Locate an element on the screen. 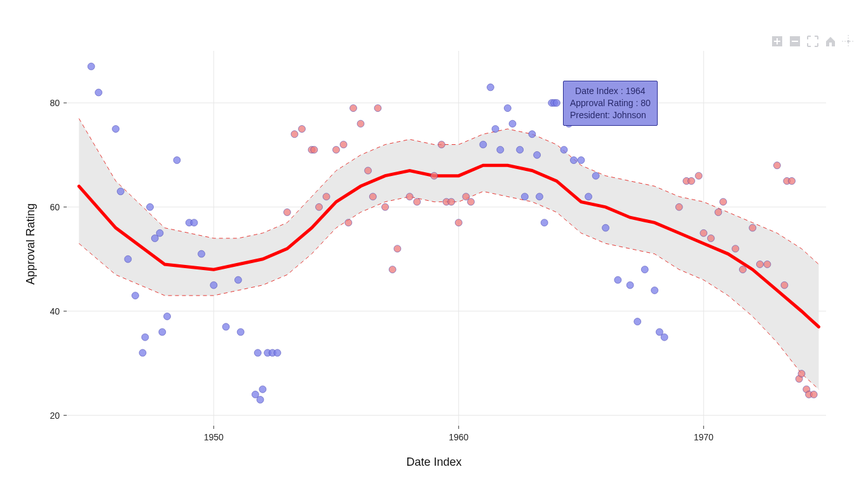 This screenshot has height=488, width=868. hover-tooltip: Date Index : 1964 Approval Rating : 80 P… is located at coordinates (610, 103).